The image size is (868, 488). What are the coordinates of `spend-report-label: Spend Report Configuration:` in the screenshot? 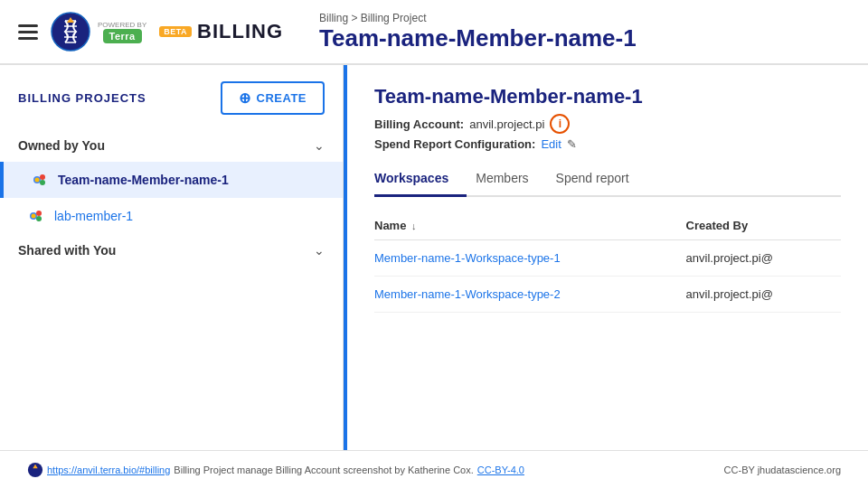 It's located at (455, 145).